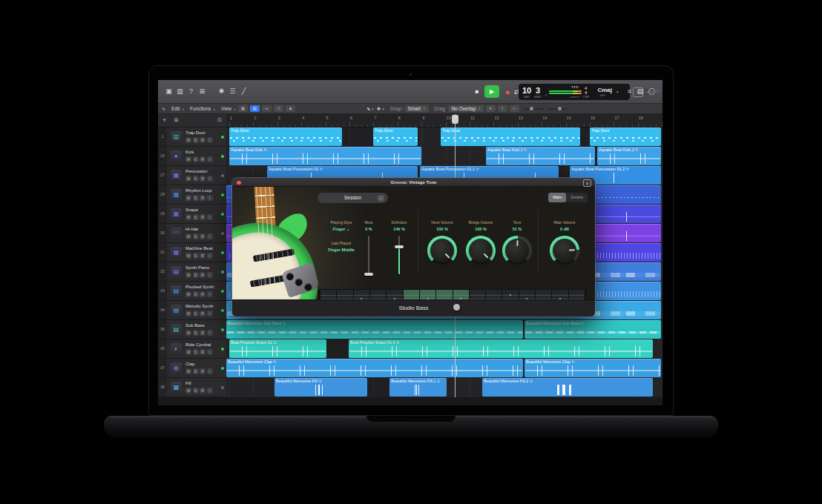  I want to click on region: Aquatic Beat Kick.1 ↻, so click(540, 156).